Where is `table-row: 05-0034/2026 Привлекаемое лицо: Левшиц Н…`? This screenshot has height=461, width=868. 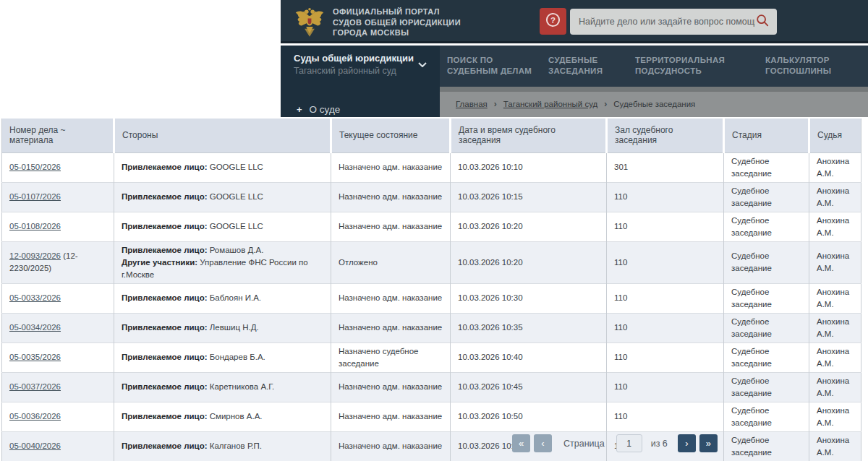
table-row: 05-0034/2026 Привлекаемое лицо: Левшиц Н… is located at coordinates (432, 328).